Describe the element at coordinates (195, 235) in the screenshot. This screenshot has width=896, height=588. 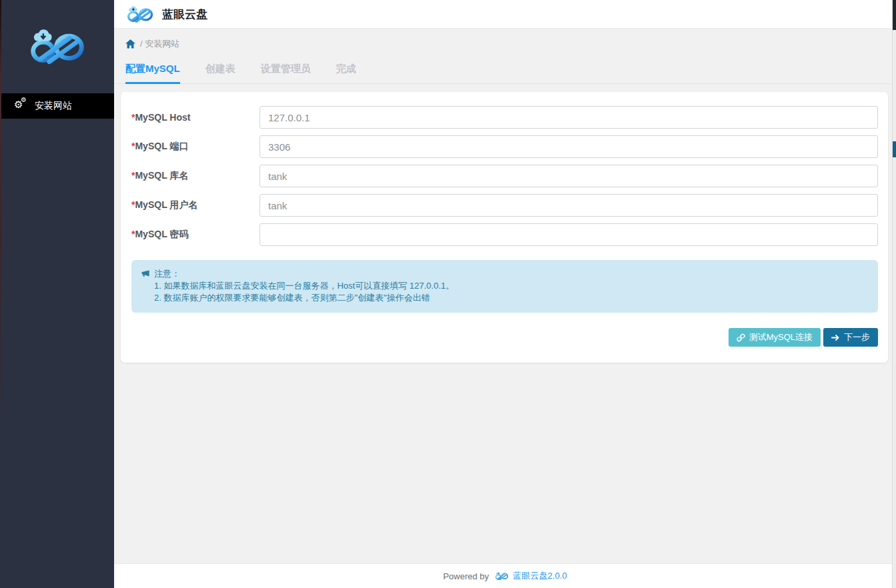
I see `mysql-password-label: *MySQL 密码` at that location.